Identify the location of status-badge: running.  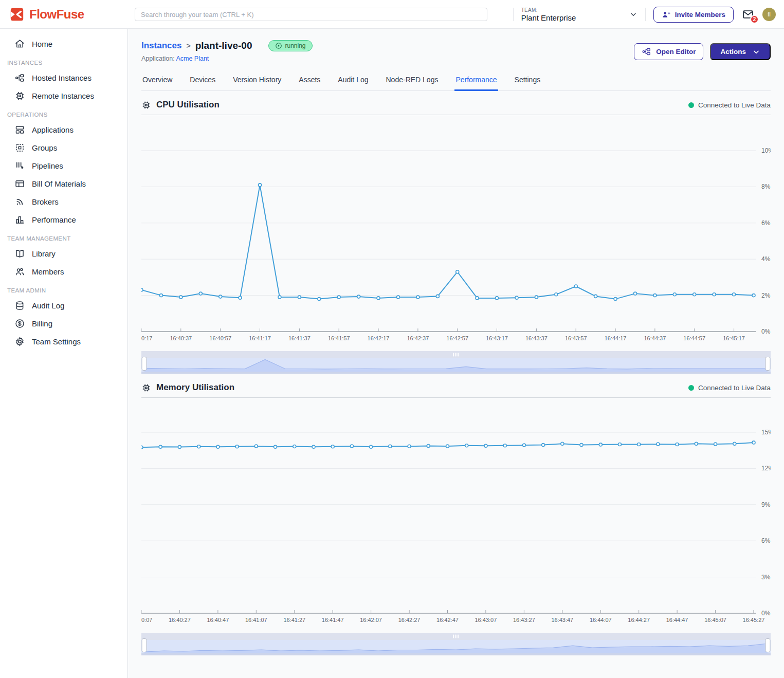
(290, 46).